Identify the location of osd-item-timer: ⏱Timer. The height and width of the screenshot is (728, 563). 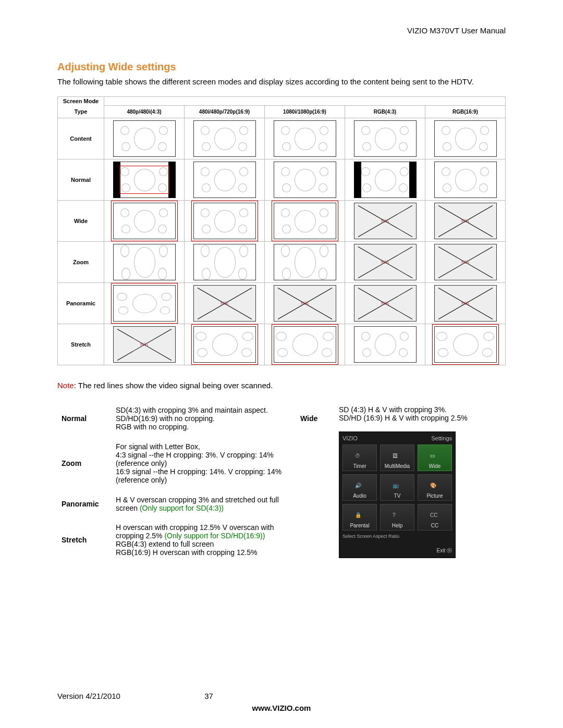
(360, 458).